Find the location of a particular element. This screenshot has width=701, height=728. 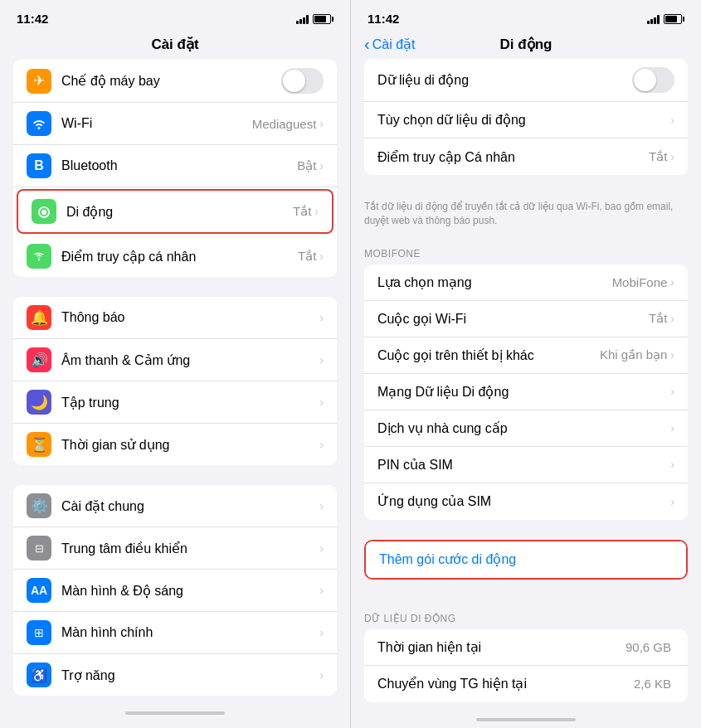

group-connectivity: ✈ Chế độ máy bay Wi-Fi Mediaguest is located at coordinates (175, 168).